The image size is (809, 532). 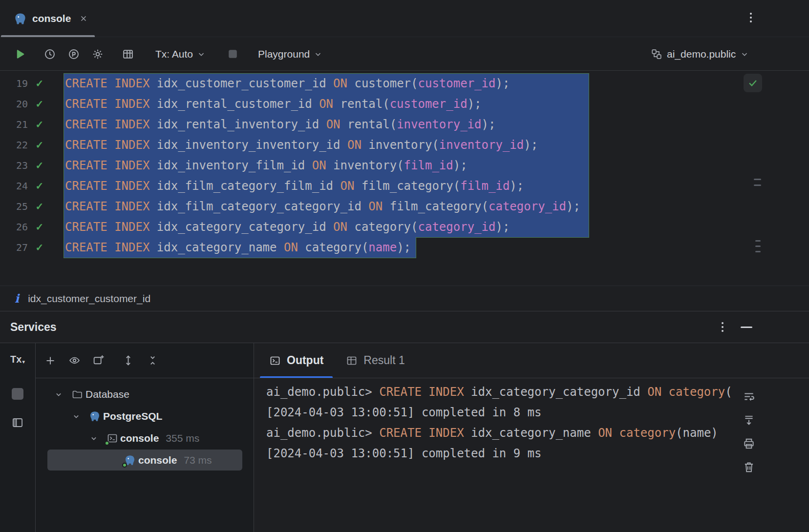 I want to click on minimize-icon, so click(x=746, y=327).